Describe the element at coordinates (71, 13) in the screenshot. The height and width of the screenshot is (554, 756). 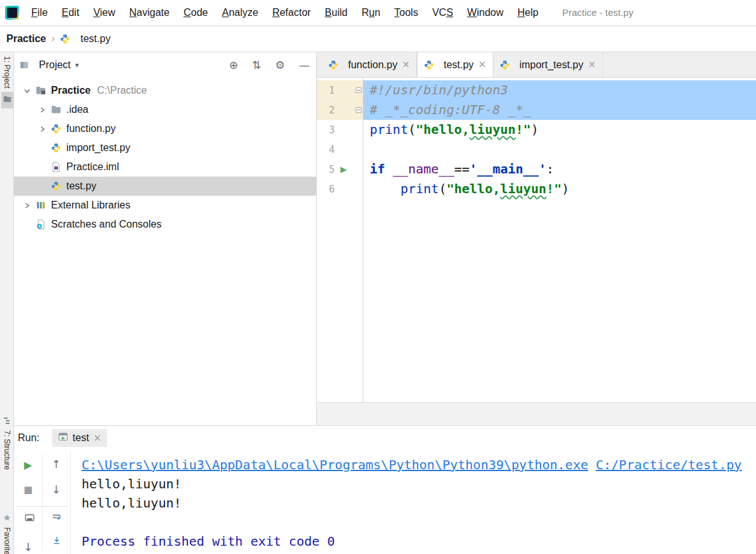
I see `menu-edit: Edit` at that location.